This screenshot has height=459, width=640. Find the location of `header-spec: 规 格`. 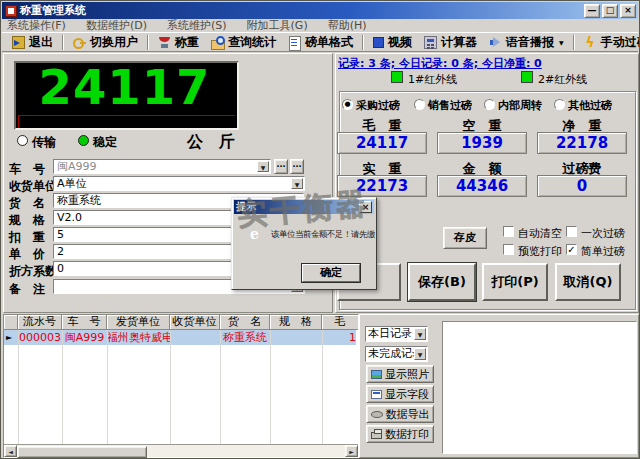

header-spec: 规 格 is located at coordinates (296, 322).